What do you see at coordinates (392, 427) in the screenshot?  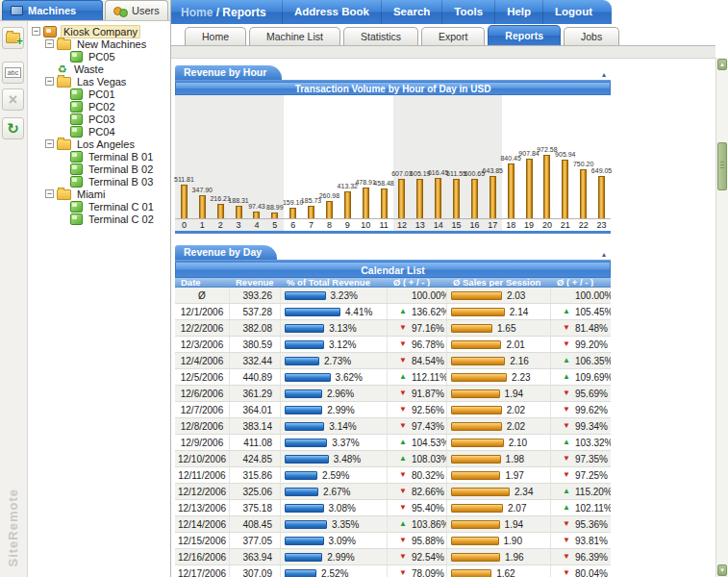 I see `table-row: 12/8/2006383.143.14%97.43%2.0299.34%` at bounding box center [392, 427].